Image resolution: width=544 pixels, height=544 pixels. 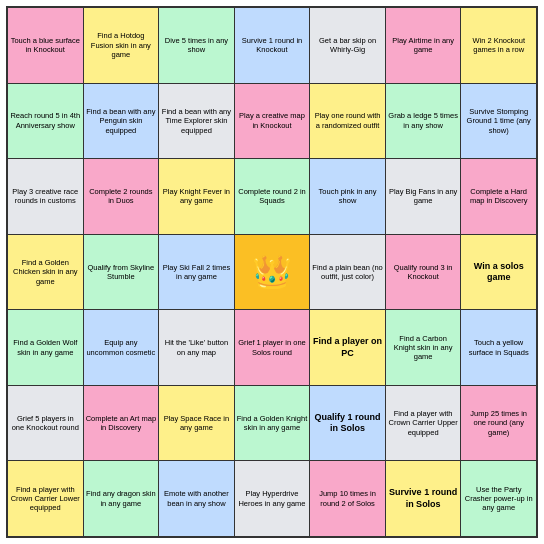 I want to click on cell-9: Find a bean with any Time Explorer skin …, so click(x=196, y=122).